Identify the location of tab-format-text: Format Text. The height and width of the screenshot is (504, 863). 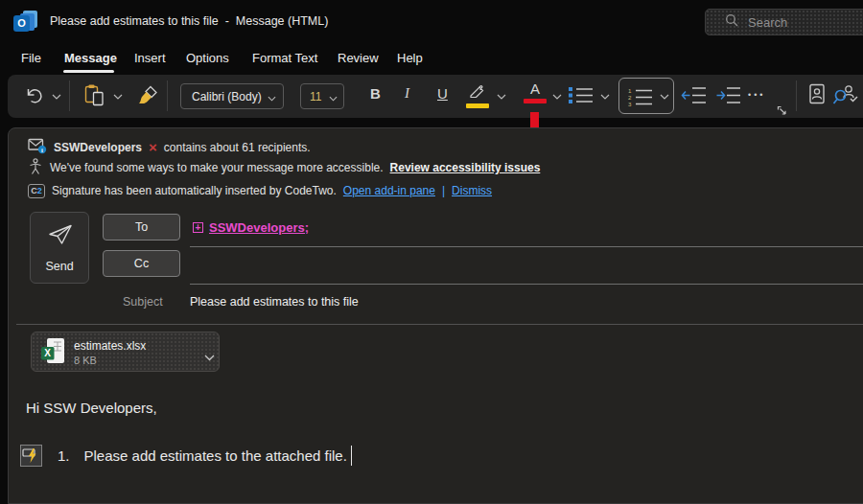
(285, 58).